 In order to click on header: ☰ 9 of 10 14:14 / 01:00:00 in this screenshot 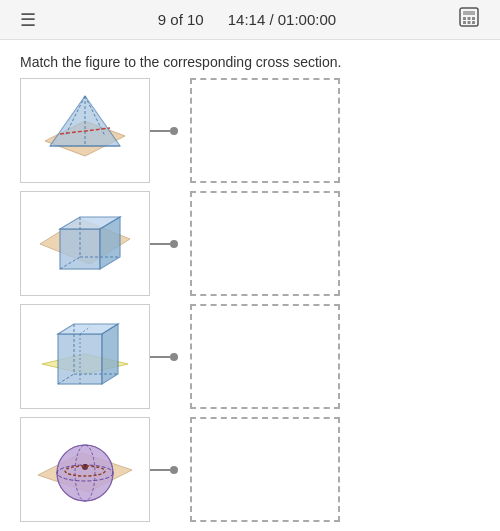, I will do `click(250, 20)`.